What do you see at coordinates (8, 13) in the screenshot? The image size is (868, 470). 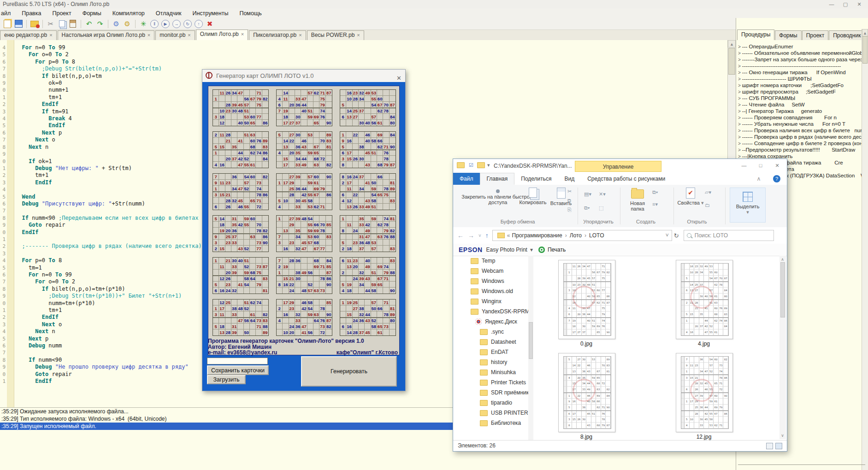 I see `menu-item-айл: айл` at bounding box center [8, 13].